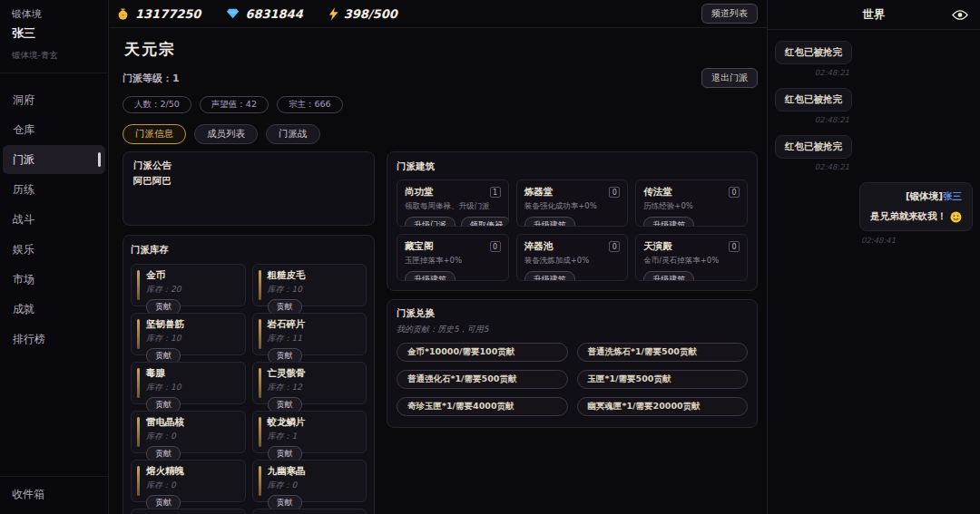 This screenshot has width=980, height=514. Describe the element at coordinates (54, 100) in the screenshot. I see `sidebar-item-dongfu: 洞府` at that location.